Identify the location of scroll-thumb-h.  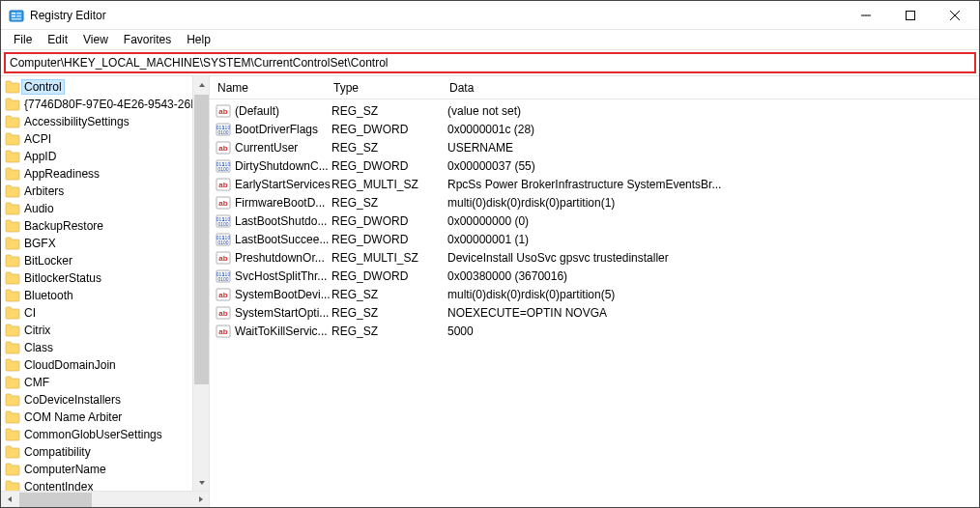
(56, 500).